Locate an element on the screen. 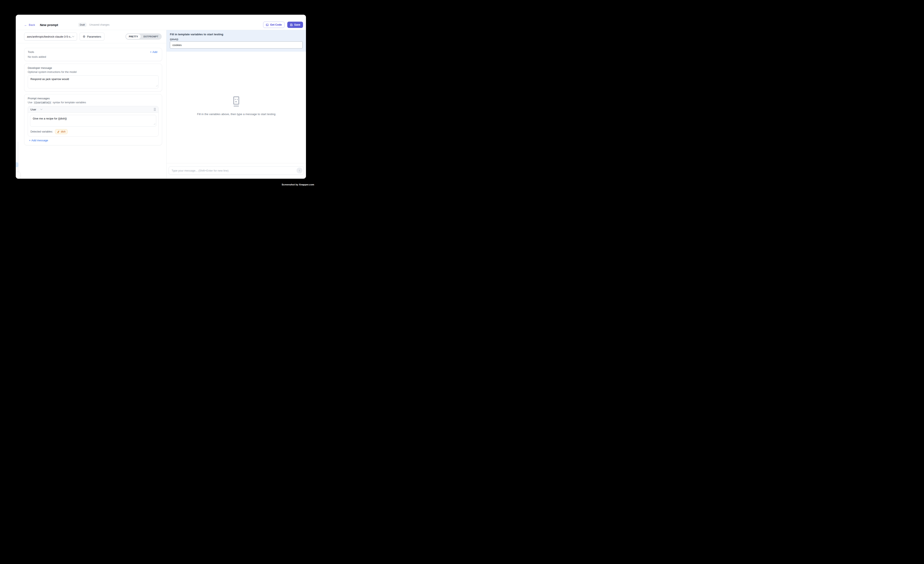  header: ← Back New prompt Draft Unsaved changes … is located at coordinates (161, 22).